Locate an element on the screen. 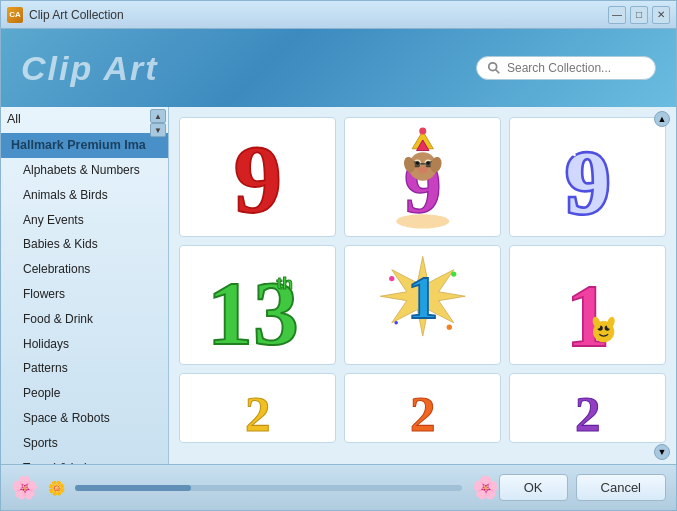 The image size is (677, 511). num9-blue-image: 9 9 is located at coordinates (588, 177).